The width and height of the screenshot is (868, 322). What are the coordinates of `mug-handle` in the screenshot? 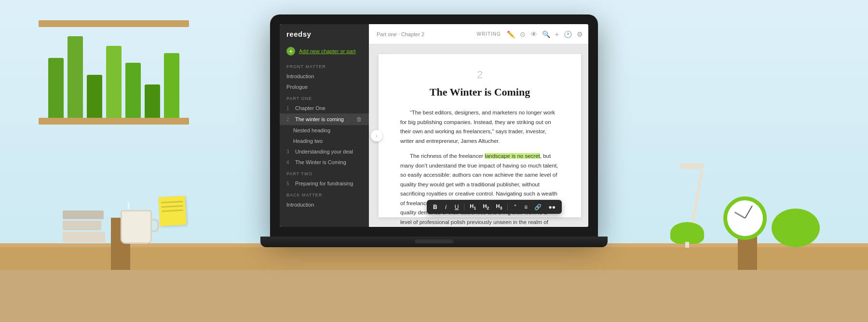 It's located at (155, 225).